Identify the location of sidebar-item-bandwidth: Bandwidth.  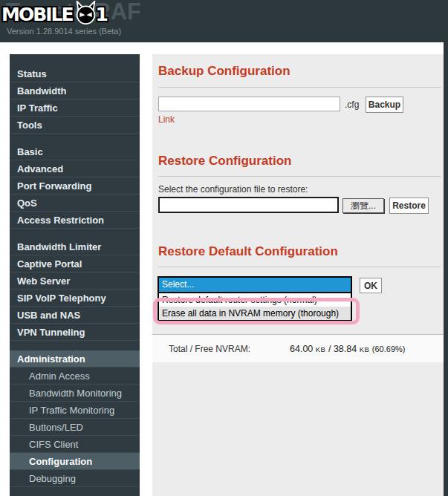
(74, 91).